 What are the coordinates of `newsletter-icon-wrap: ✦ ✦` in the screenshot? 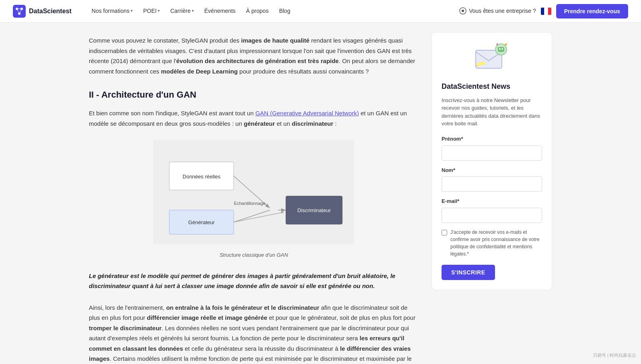 It's located at (492, 58).